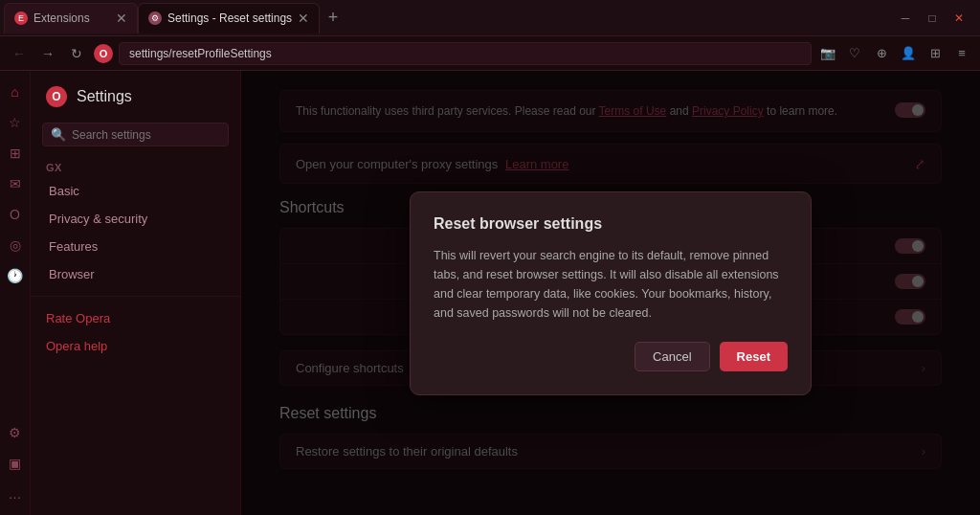 This screenshot has height=515, width=980. I want to click on sidebar-more-icon: …, so click(15, 494).